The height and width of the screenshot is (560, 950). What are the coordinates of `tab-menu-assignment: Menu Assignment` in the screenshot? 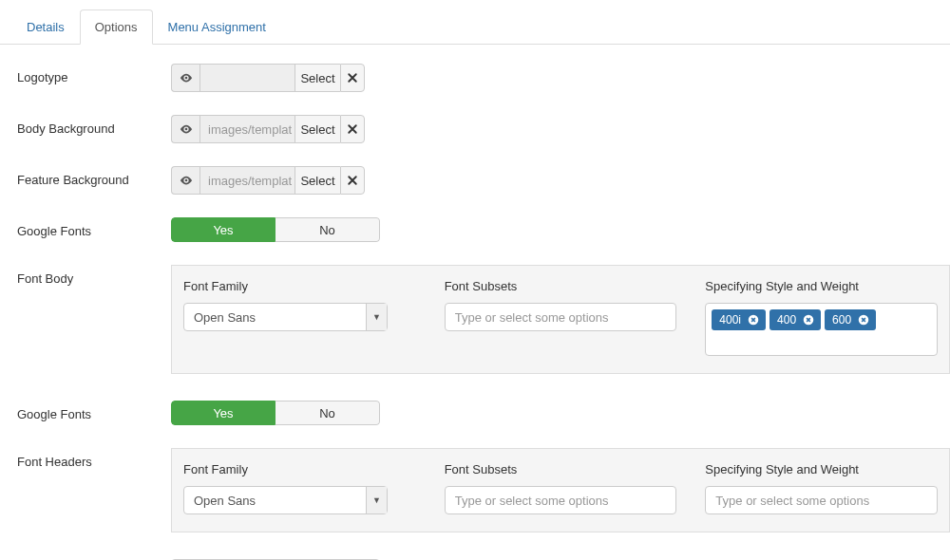 It's located at (217, 27).